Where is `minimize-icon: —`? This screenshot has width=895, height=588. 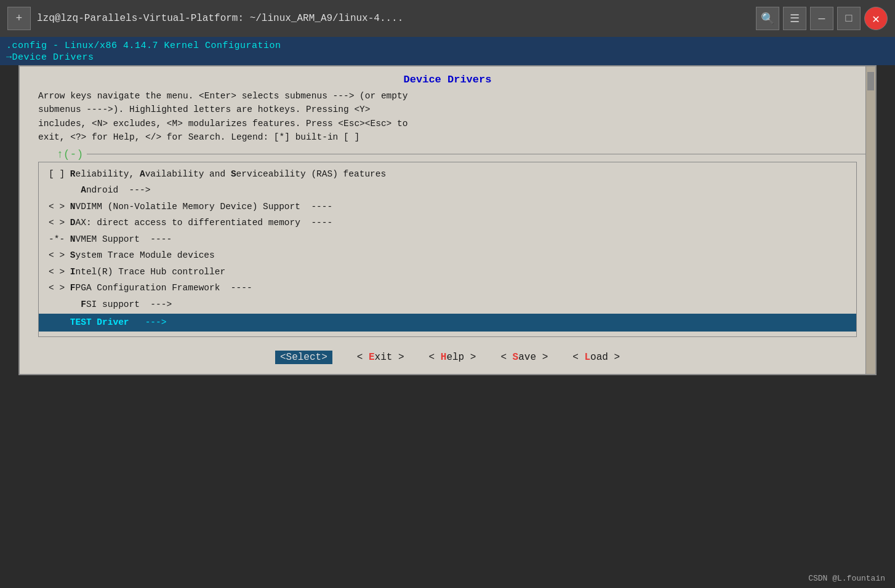 minimize-icon: — is located at coordinates (822, 18).